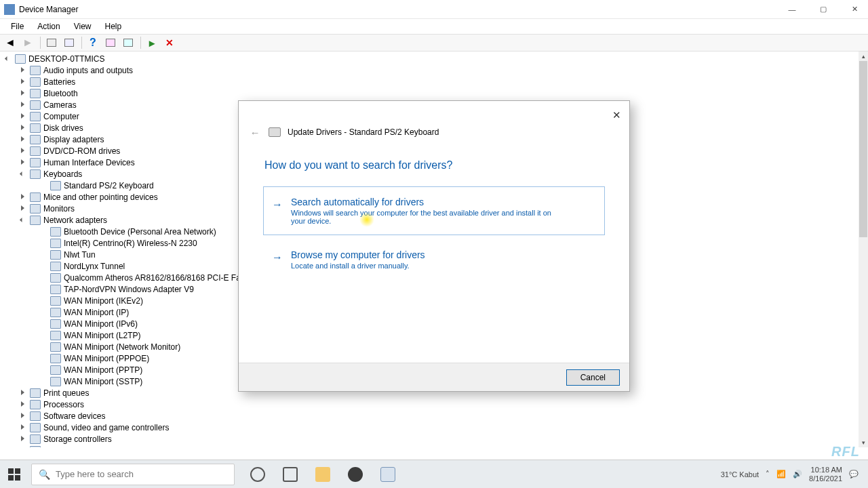  Describe the element at coordinates (429, 70) in the screenshot. I see `tree-category: Audio inputs and outputs` at that location.